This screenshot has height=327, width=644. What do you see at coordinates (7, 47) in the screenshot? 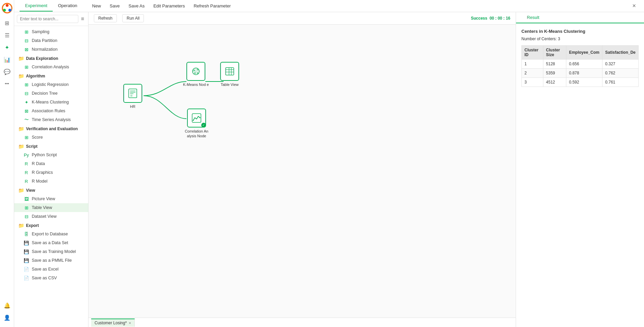
I see `experiment-icon: ✦` at bounding box center [7, 47].